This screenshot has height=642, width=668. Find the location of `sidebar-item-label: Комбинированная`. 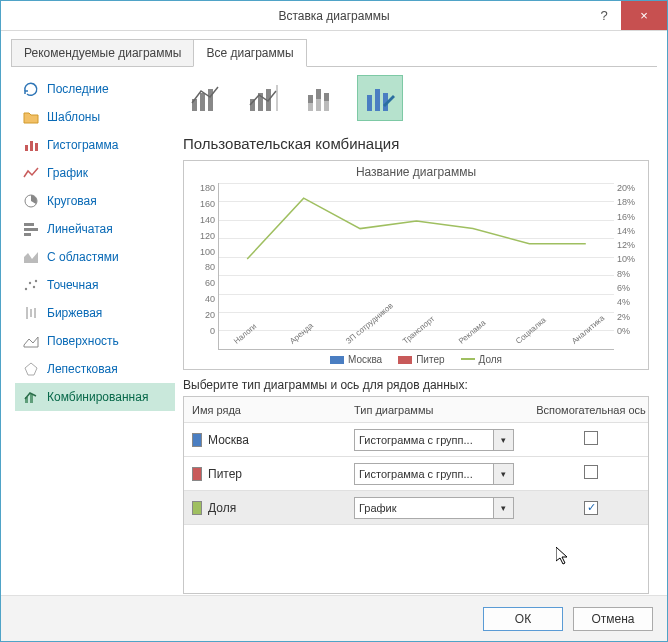

sidebar-item-label: Комбинированная is located at coordinates (98, 397).